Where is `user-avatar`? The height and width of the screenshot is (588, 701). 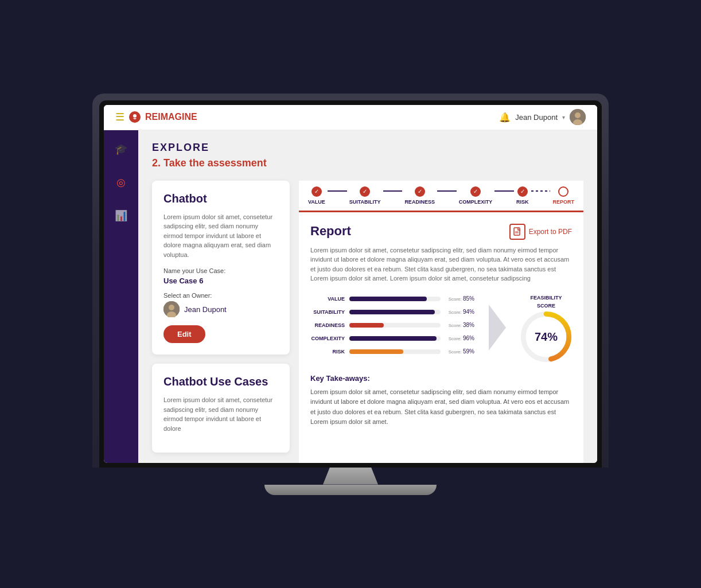
user-avatar is located at coordinates (578, 117).